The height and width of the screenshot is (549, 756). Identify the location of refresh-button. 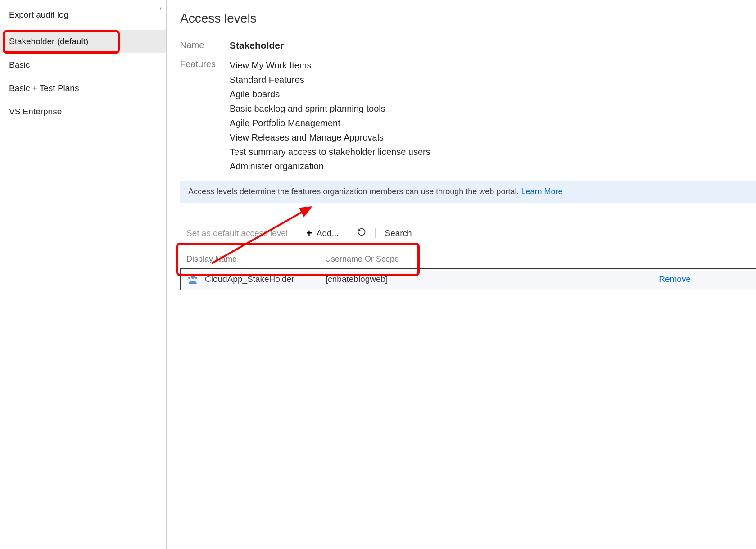
(362, 233).